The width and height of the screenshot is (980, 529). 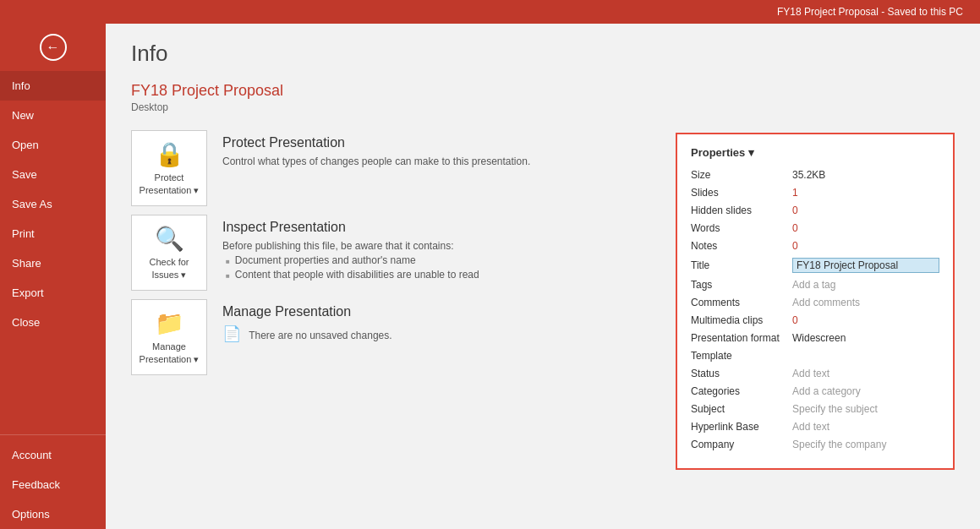 I want to click on protect-desc: Control what types of changes people can…, so click(x=376, y=161).